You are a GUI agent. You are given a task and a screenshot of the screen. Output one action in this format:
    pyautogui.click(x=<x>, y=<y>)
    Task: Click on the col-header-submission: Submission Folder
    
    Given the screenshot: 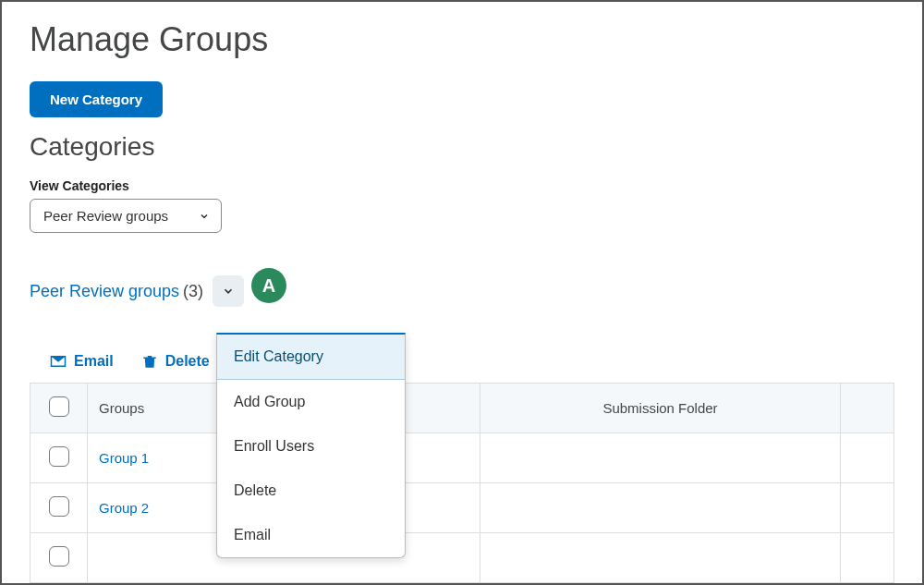 What is the action you would take?
    pyautogui.click(x=661, y=408)
    